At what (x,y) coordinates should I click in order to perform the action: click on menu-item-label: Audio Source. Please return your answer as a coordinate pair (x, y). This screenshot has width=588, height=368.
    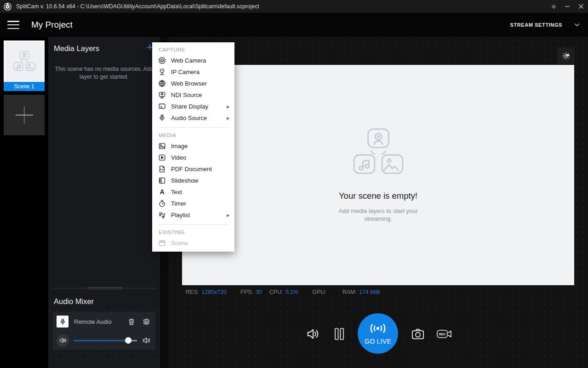
    Looking at the image, I should click on (189, 118).